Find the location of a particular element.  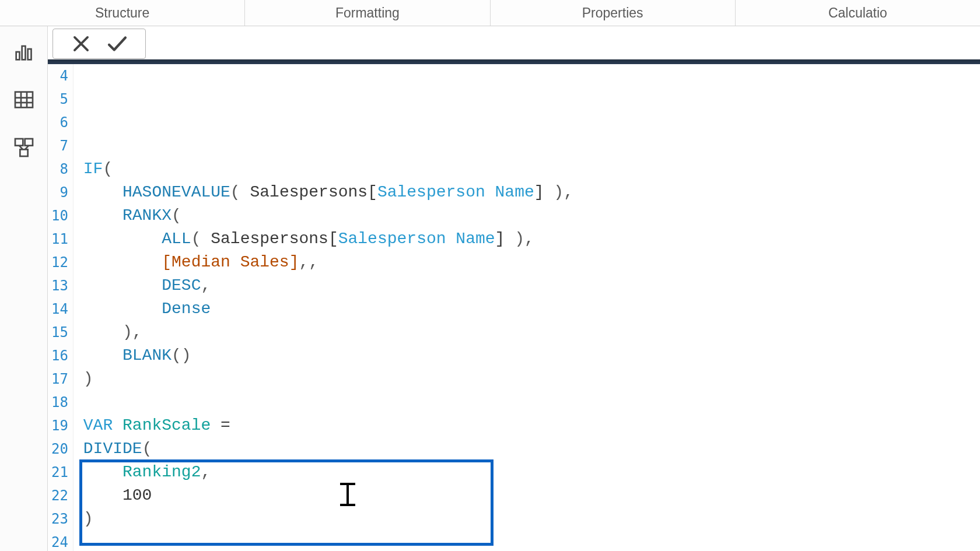

line-number: 19 is located at coordinates (61, 426).